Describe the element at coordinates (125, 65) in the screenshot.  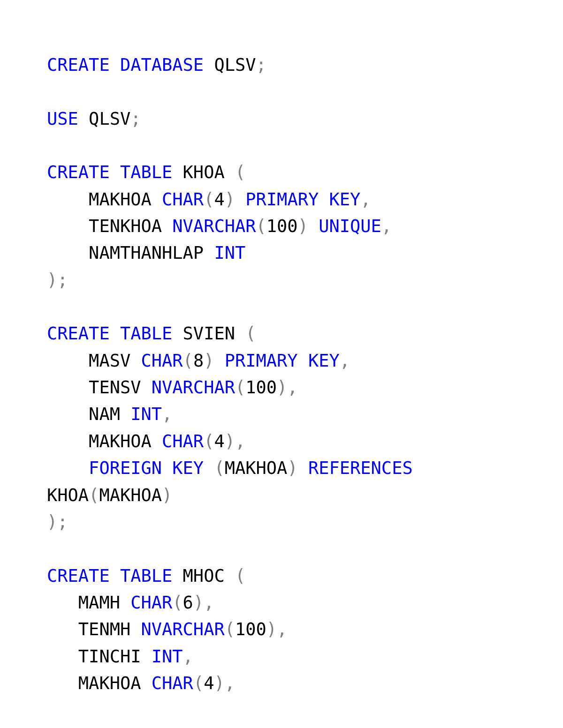
I see `code-token: CREATE DATABASE` at that location.